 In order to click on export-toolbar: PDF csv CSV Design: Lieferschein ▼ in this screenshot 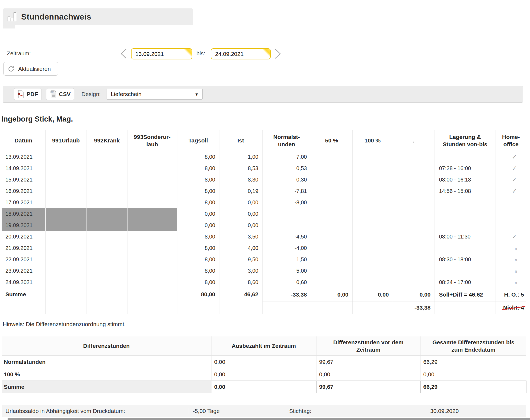, I will do `click(263, 94)`.